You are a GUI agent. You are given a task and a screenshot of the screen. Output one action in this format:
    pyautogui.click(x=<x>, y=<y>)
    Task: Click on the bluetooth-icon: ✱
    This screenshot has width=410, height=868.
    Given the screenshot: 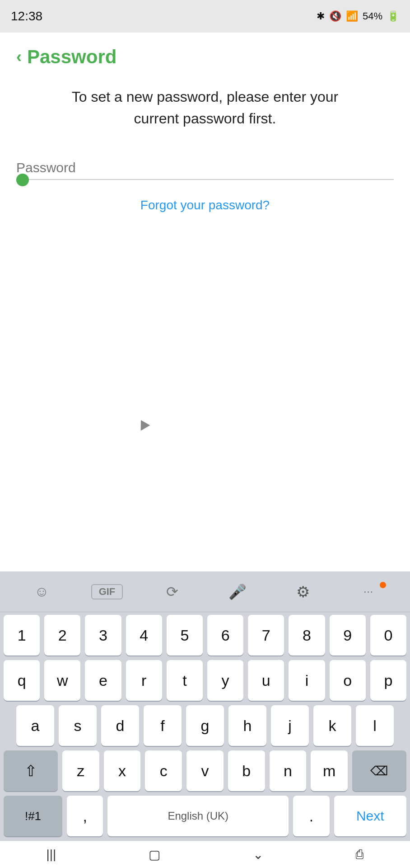 What is the action you would take?
    pyautogui.click(x=321, y=16)
    